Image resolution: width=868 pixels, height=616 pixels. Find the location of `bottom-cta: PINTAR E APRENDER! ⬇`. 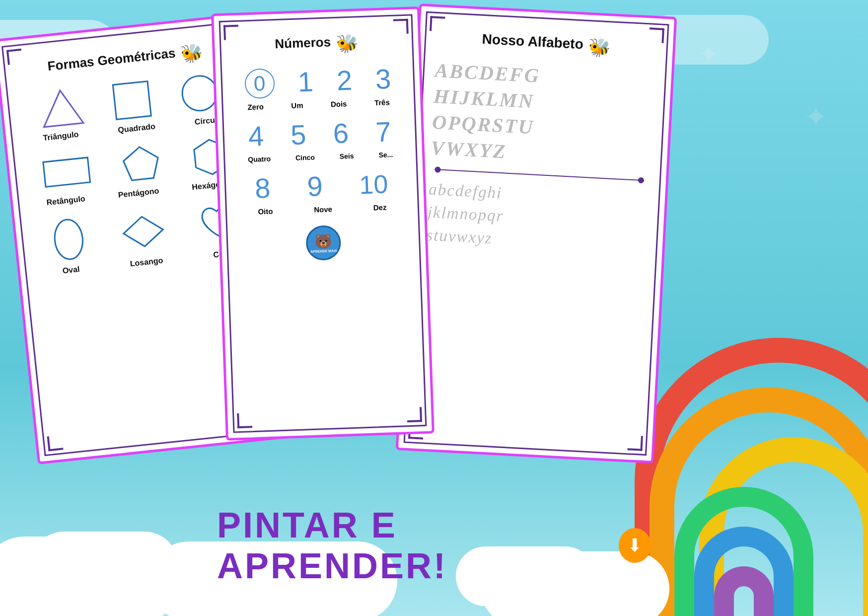

bottom-cta: PINTAR E APRENDER! ⬇ is located at coordinates (434, 545).